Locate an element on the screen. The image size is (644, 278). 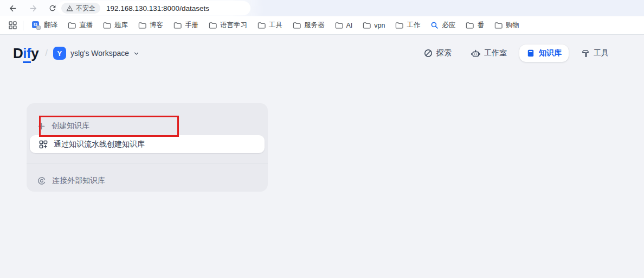
bookmark-shopping: 购物 is located at coordinates (507, 25).